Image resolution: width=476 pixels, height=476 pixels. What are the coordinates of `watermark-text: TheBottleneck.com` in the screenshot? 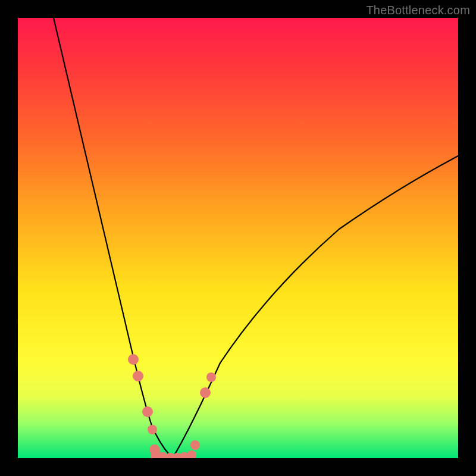 It's located at (418, 11).